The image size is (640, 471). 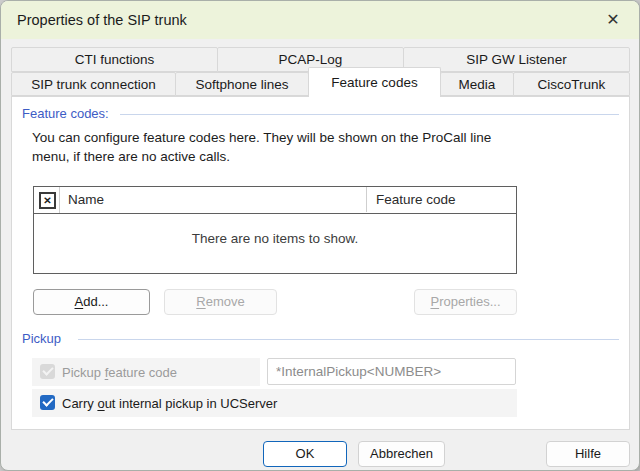 I want to click on pickup-group-label: Pickup, so click(x=42, y=338).